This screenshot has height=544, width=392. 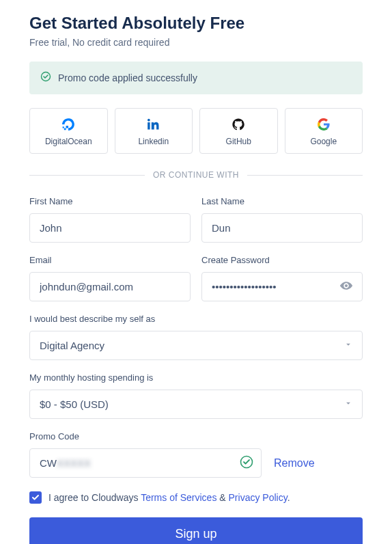 What do you see at coordinates (324, 126) in the screenshot?
I see `google-icon` at bounding box center [324, 126].